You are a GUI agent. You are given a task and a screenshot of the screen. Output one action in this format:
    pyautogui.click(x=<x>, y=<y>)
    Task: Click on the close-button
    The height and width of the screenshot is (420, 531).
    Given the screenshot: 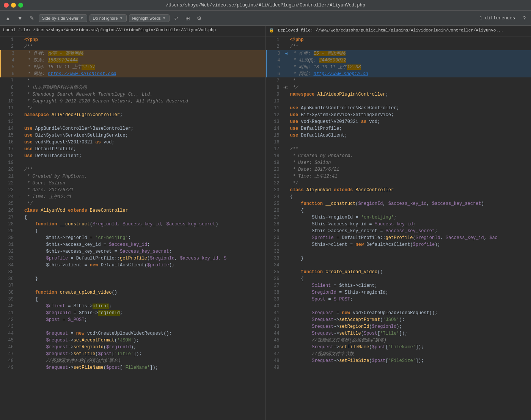 What is the action you would take?
    pyautogui.click(x=6, y=5)
    